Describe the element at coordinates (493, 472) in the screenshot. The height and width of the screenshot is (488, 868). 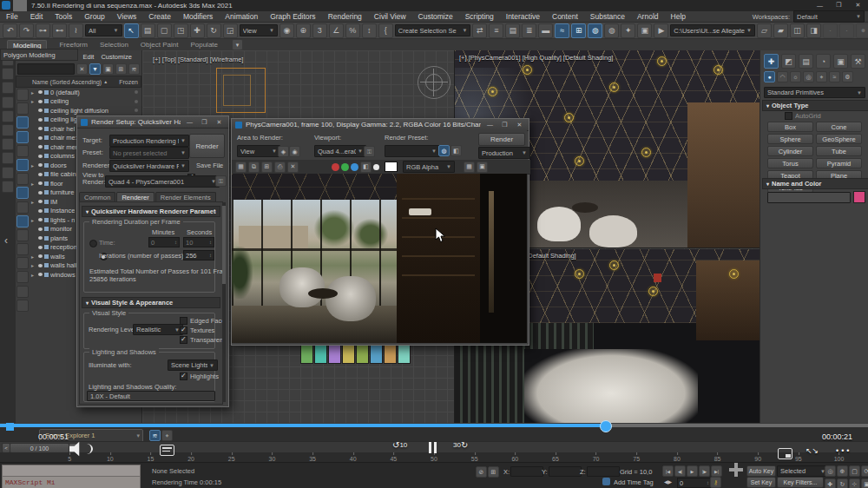
I see `transform-gizmo-icon: ⊞` at that location.